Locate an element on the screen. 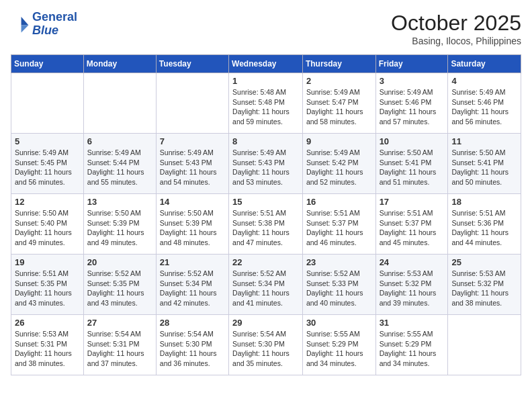 Image resolution: width=532 pixels, height=411 pixels. day-info: Sunrise: 5:48 AM Sunset: 5:48 PM Dayligh… is located at coordinates (266, 107).